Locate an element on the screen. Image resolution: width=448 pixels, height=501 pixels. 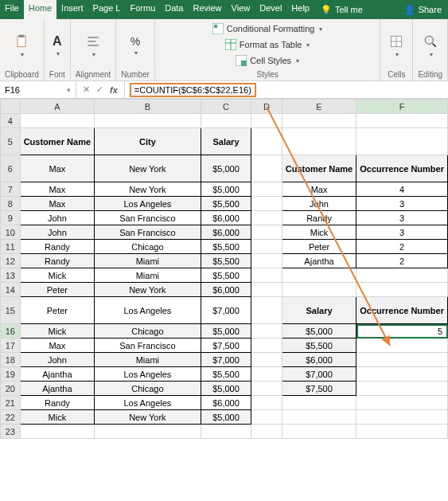
row-header: 19 is located at coordinates (11, 374).